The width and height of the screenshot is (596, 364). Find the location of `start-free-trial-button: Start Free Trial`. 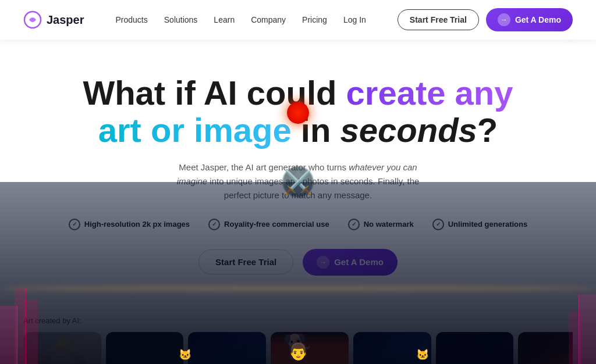

start-free-trial-button: Start Free Trial is located at coordinates (438, 20).